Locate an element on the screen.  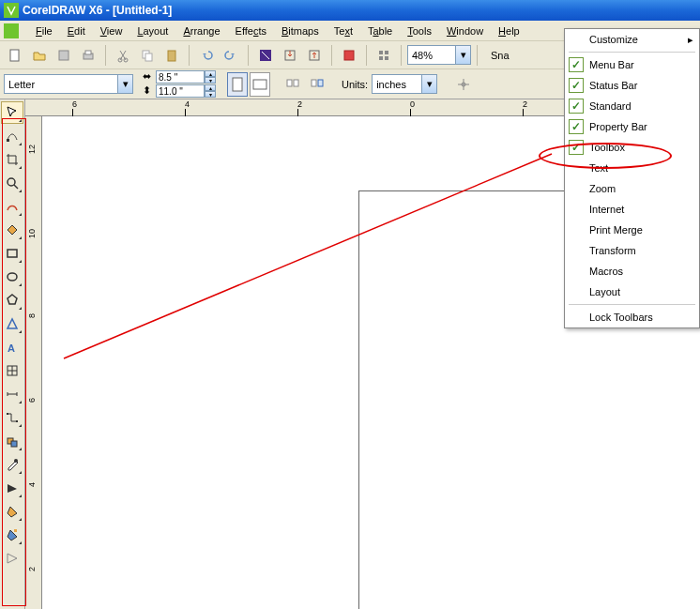
publish-button is located at coordinates (349, 55).